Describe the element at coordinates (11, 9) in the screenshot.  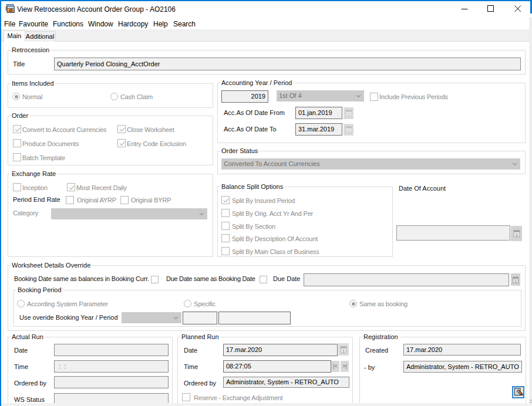
I see `svg-text: o` at that location.